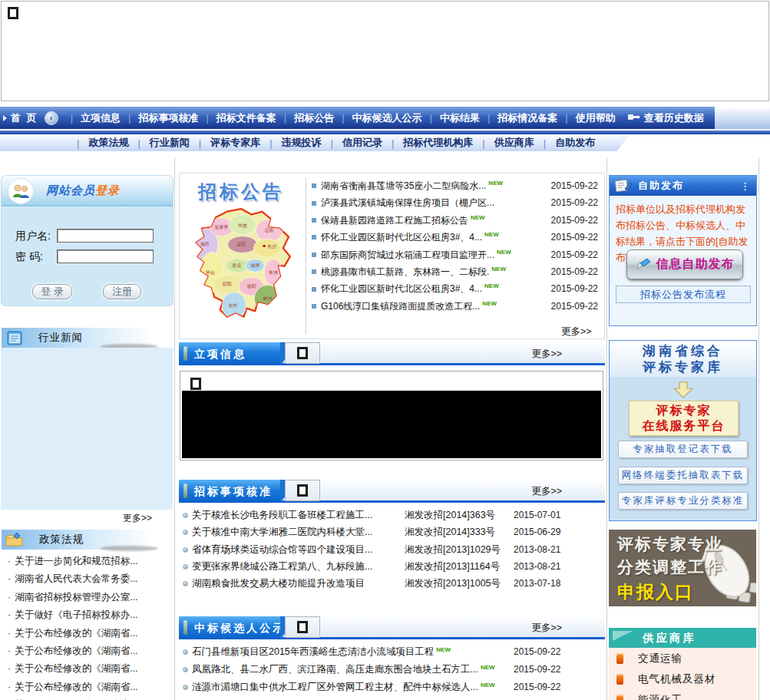  I want to click on map-region-label: 怀化, so click(210, 273).